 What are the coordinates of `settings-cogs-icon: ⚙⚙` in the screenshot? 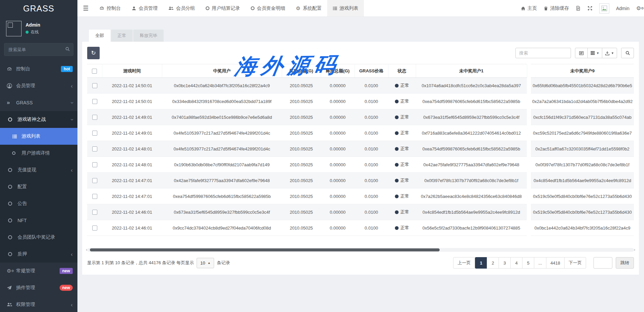 It's located at (640, 8).